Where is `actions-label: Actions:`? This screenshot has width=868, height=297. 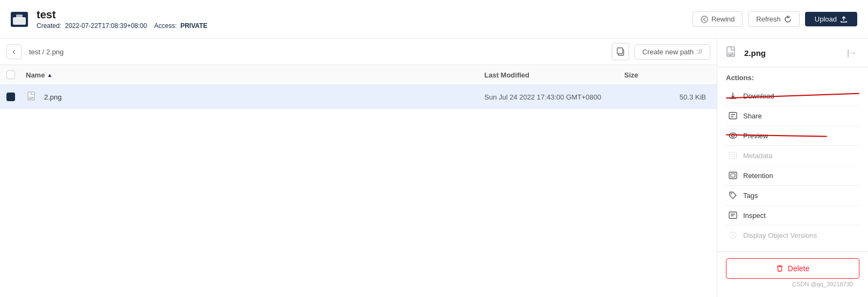 actions-label: Actions: is located at coordinates (793, 77).